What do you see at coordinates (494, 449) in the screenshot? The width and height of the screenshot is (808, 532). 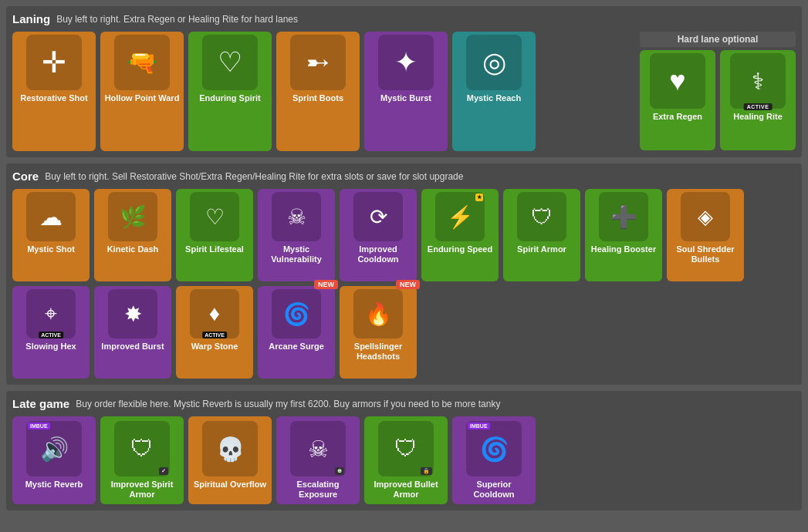 I see `item-icon: IMBUE 🌀` at bounding box center [494, 449].